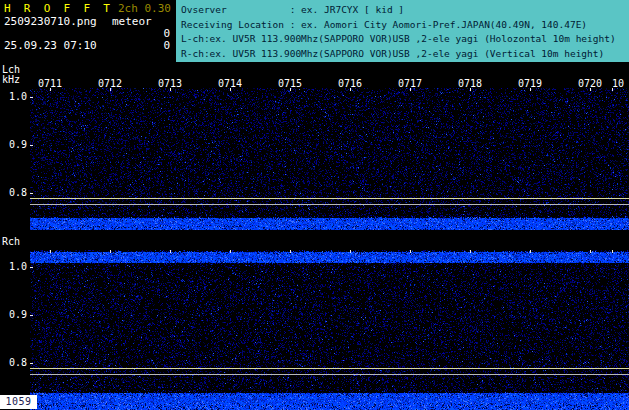 The image size is (629, 410). Describe the element at coordinates (405, 40) in the screenshot. I see `lch-setup-line: L-ch:ex. UV5R 113.900Mhz(SAPPORO VOR)USB…` at that location.